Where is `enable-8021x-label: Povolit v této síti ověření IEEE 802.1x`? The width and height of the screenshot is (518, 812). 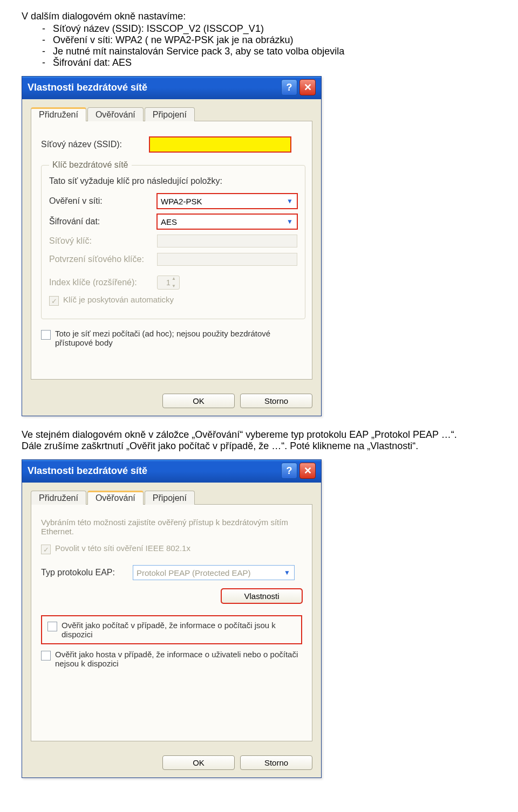 enable-8021x-label: Povolit v této síti ověření IEEE 802.1x is located at coordinates (123, 548).